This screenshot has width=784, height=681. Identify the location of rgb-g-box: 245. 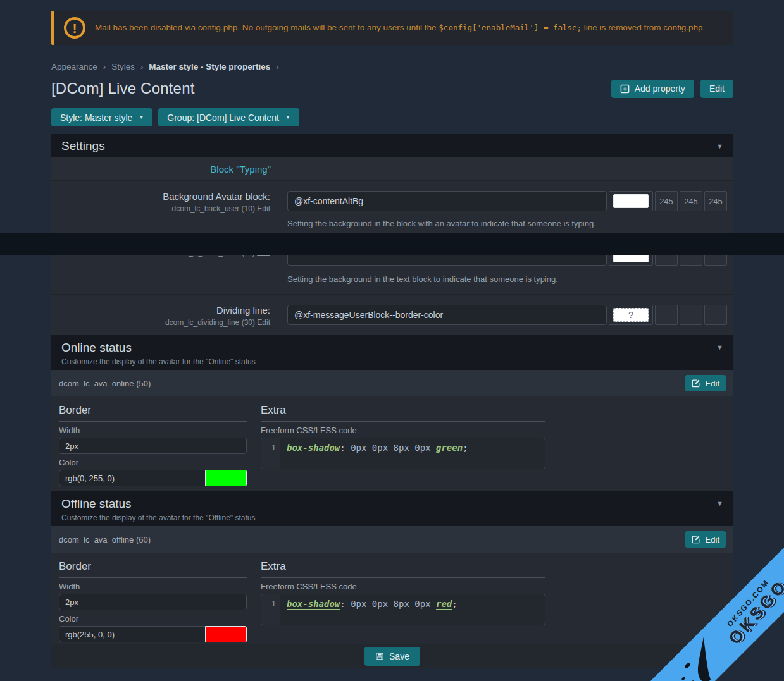
(691, 201).